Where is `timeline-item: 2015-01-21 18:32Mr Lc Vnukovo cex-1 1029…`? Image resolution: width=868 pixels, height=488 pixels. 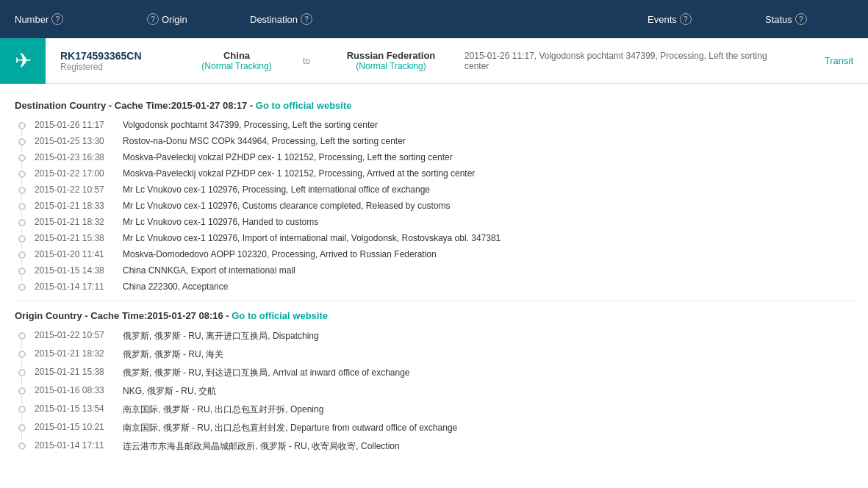
timeline-item: 2015-01-21 18:32Mr Lc Vnukovo cex-1 1029… is located at coordinates (441, 222).